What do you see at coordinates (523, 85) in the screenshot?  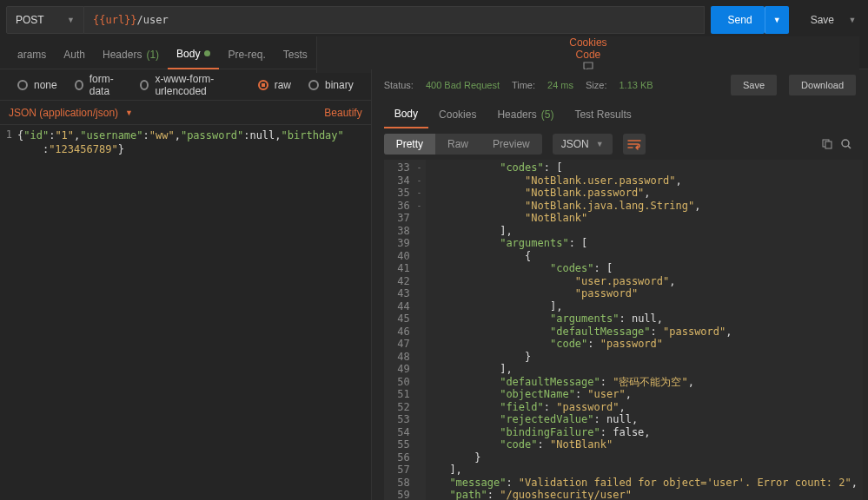 I see `time-label: Time:` at bounding box center [523, 85].